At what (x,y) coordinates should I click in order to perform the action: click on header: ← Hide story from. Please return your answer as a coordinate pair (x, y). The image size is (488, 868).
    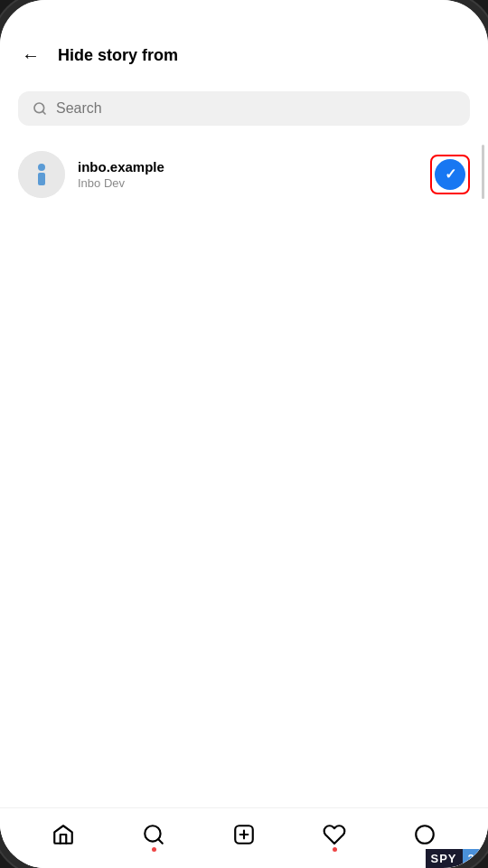
    Looking at the image, I should click on (244, 56).